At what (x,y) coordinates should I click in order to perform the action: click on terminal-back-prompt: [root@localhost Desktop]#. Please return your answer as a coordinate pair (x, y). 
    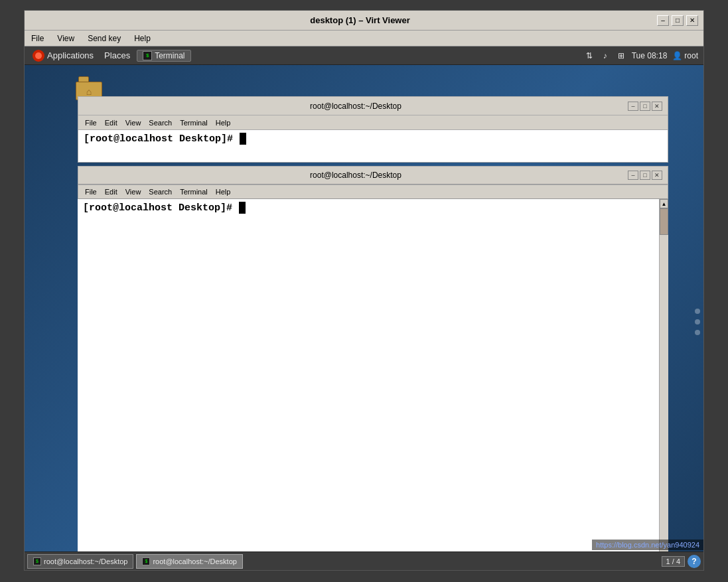
    Looking at the image, I should click on (161, 139).